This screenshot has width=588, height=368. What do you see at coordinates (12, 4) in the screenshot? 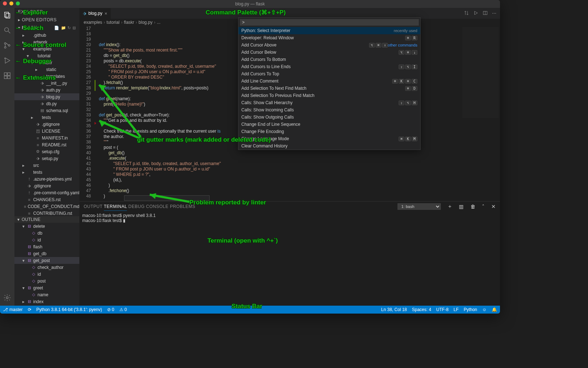
I see `traffic-lights` at bounding box center [12, 4].